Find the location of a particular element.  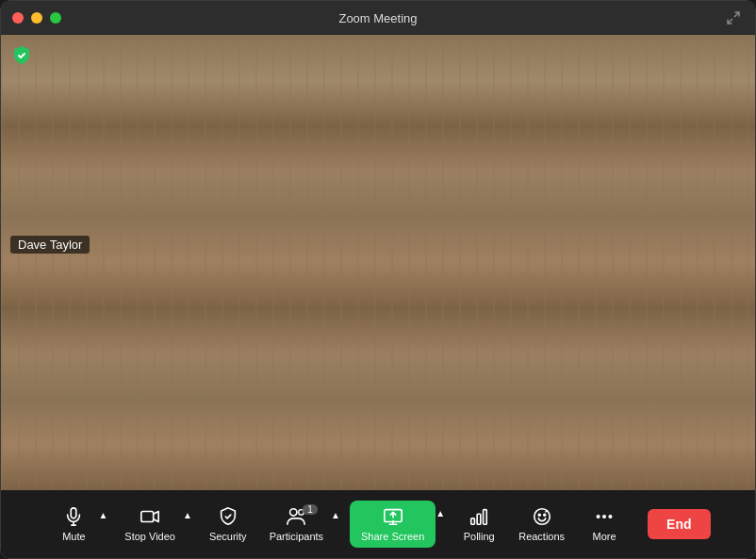

participants-group: 1 Participants ▲ is located at coordinates (302, 524).